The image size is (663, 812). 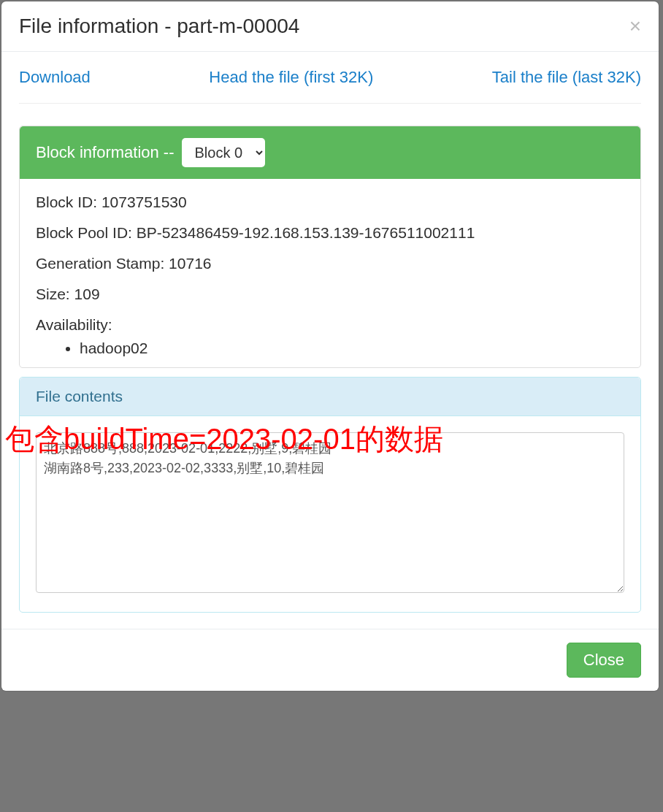 I want to click on close-icon: ×, so click(x=635, y=26).